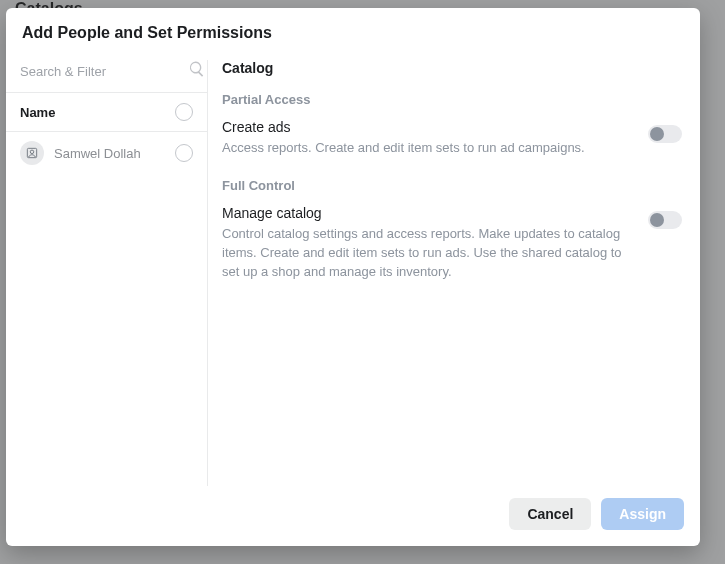 Image resolution: width=725 pixels, height=564 pixels. Describe the element at coordinates (429, 138) in the screenshot. I see `perm-text: Create ads Access reports. Create and ed…` at that location.